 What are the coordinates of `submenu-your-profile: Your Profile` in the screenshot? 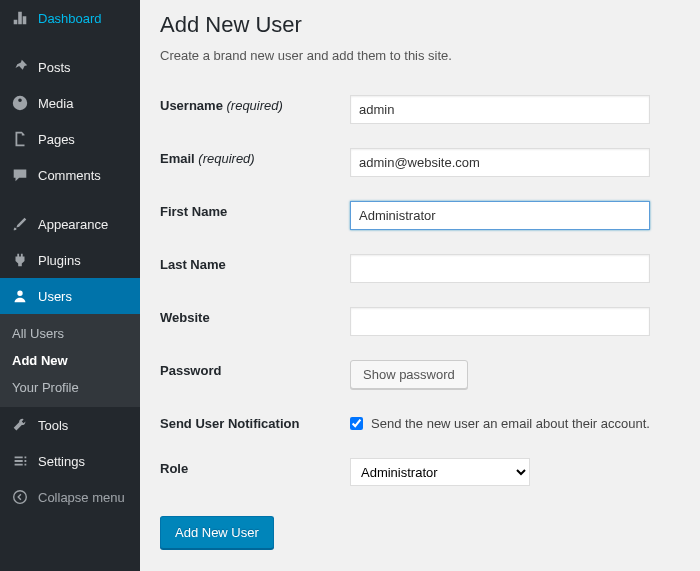 It's located at (70, 388).